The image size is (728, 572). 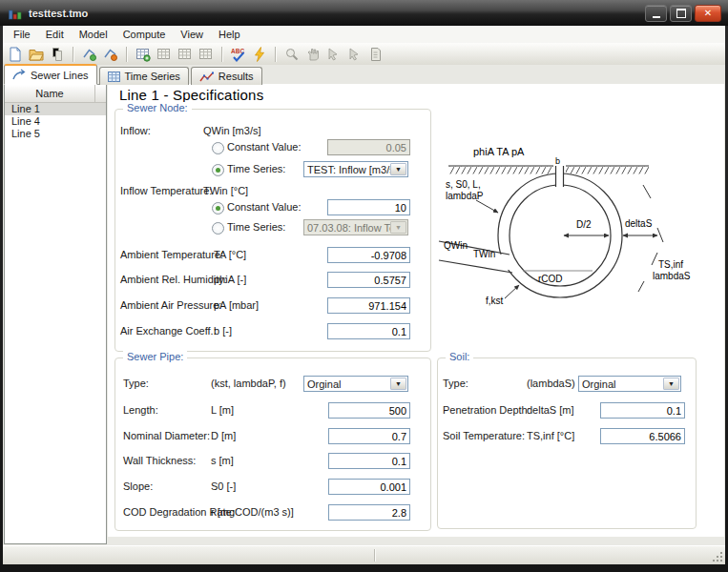 What do you see at coordinates (355, 54) in the screenshot?
I see `zoom-out-icon` at bounding box center [355, 54].